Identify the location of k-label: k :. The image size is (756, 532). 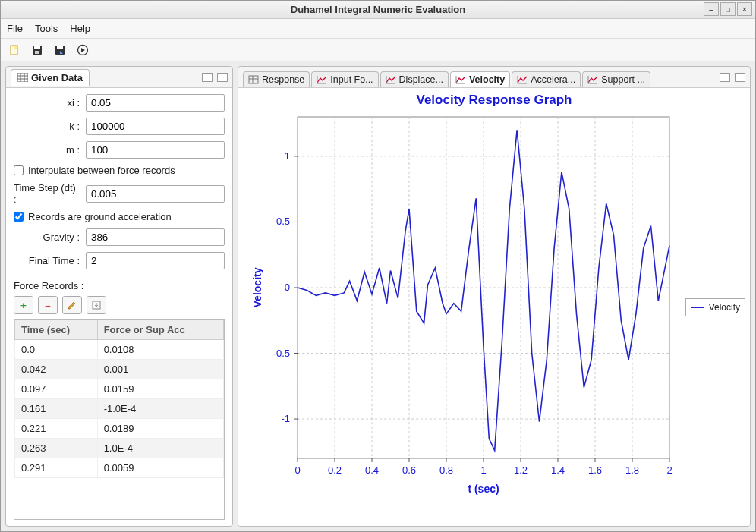
(50, 126).